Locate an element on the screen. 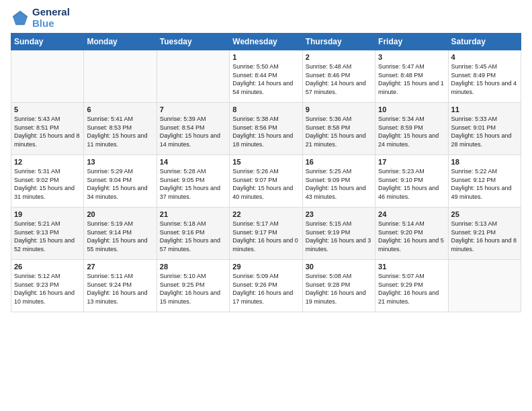 The width and height of the screenshot is (532, 411). day-number: 3 is located at coordinates (411, 57).